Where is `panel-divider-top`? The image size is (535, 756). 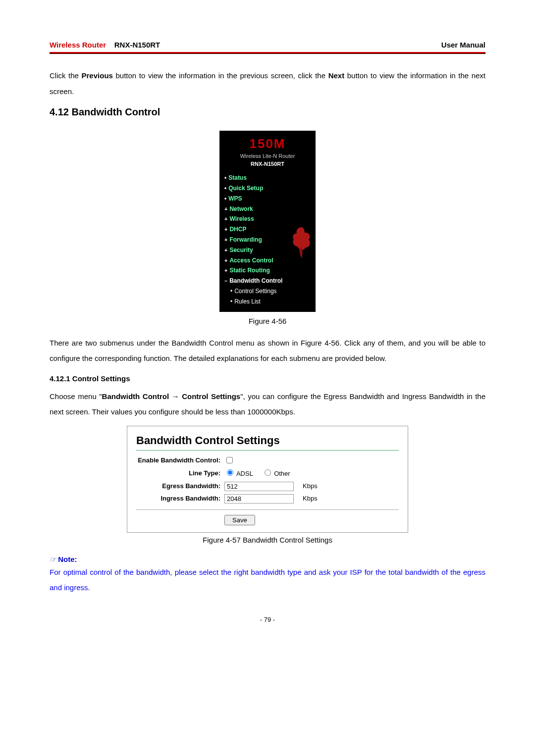
panel-divider-top is located at coordinates (268, 451).